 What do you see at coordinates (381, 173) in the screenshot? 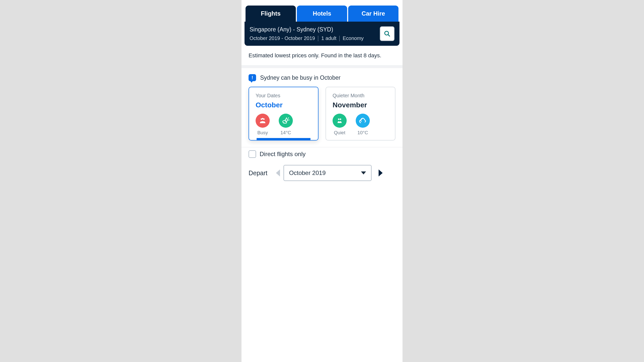
I see `next-month-button` at bounding box center [381, 173].